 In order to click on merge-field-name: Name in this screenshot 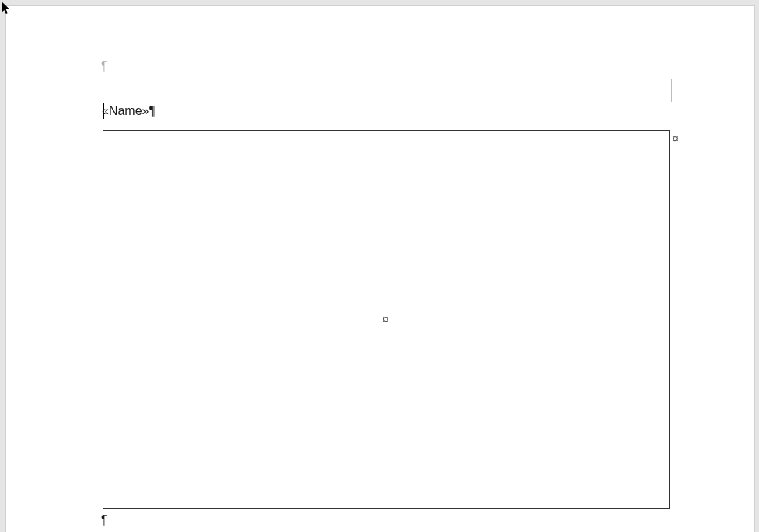, I will do `click(125, 111)`.